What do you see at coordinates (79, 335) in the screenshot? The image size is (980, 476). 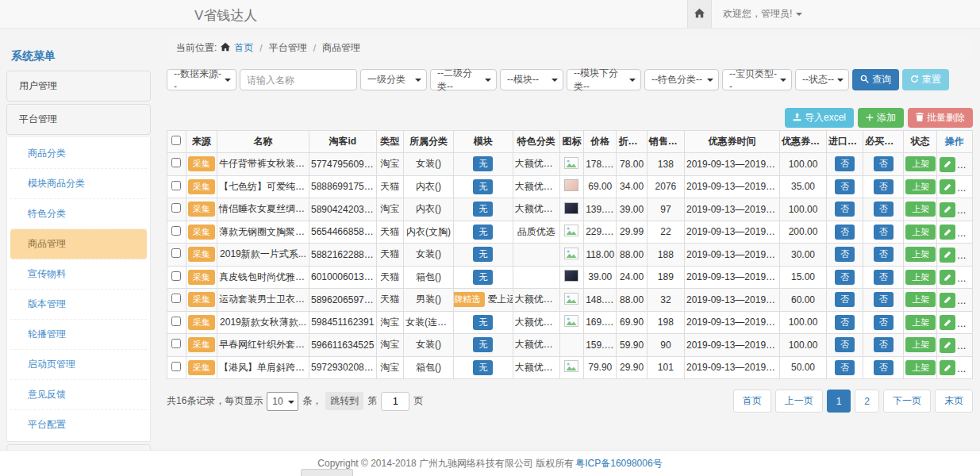 I see `sidebar-item-轮播管理: 轮播管理` at bounding box center [79, 335].